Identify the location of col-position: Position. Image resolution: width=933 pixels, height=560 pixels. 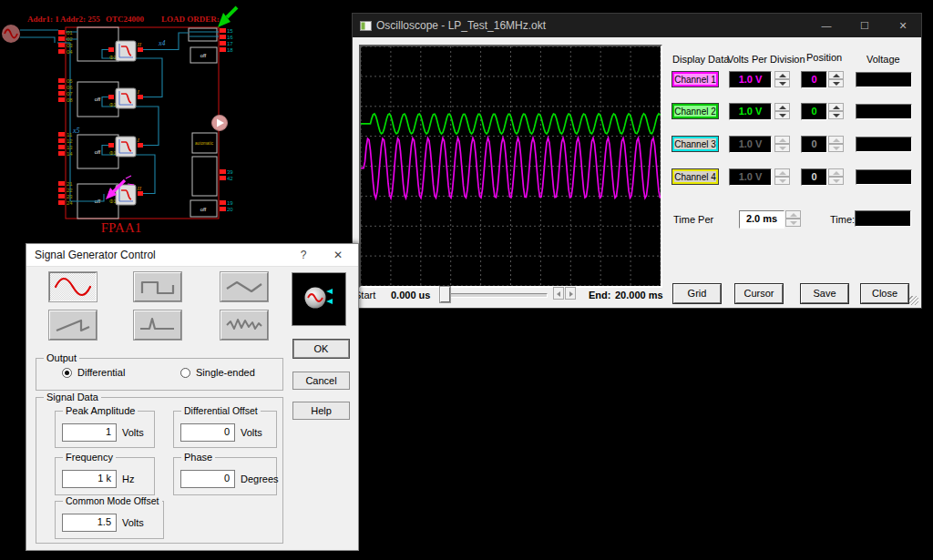
(824, 57).